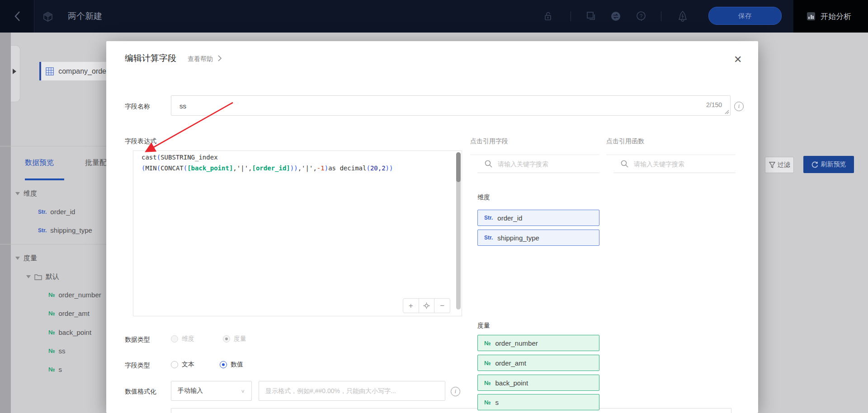  I want to click on editor-scrollbar-thumb, so click(458, 167).